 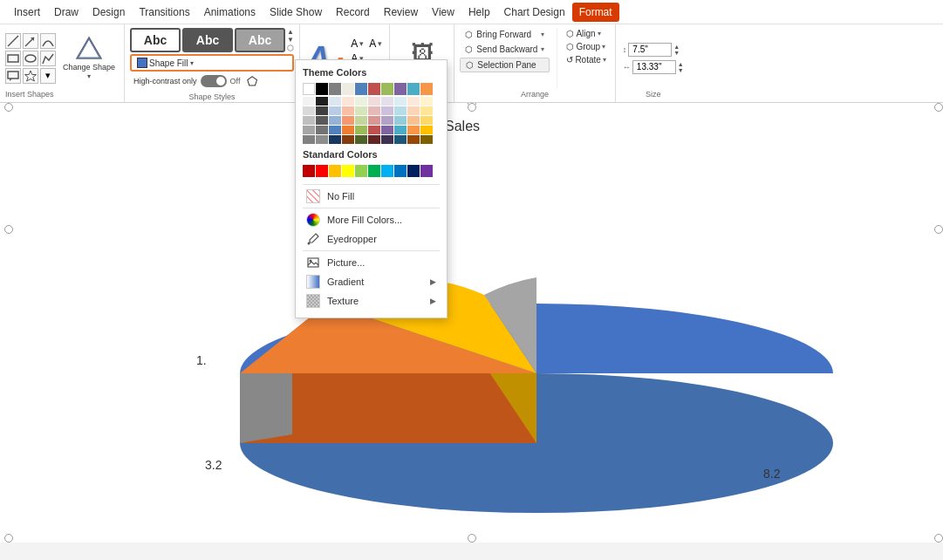 I want to click on c6r1, so click(x=374, y=101).